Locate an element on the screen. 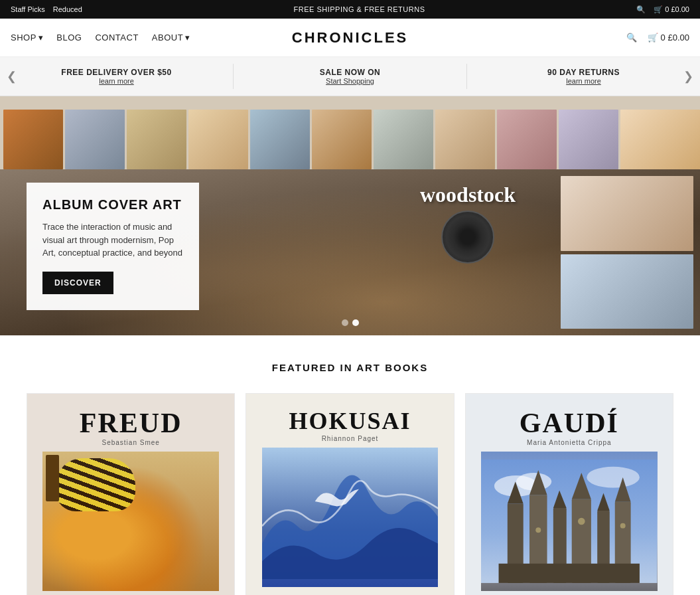 The image size is (700, 595). top-bar: Staff Picks Reduced FREE SHIPPING & FREE… is located at coordinates (350, 9).